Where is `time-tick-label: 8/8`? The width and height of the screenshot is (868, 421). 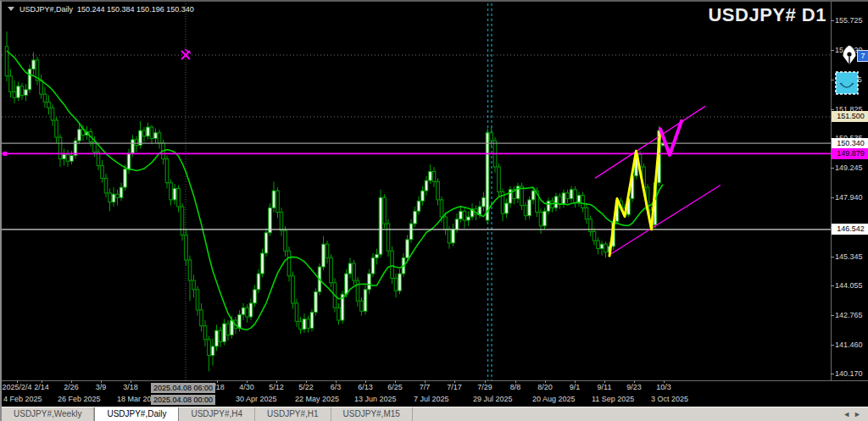 time-tick-label: 8/8 is located at coordinates (515, 387).